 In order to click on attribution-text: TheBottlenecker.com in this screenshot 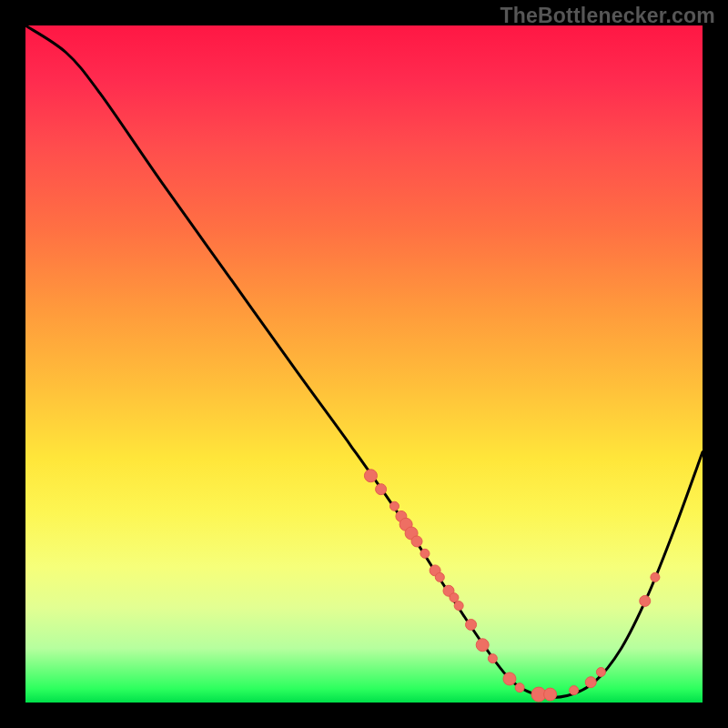, I will do `click(608, 16)`.